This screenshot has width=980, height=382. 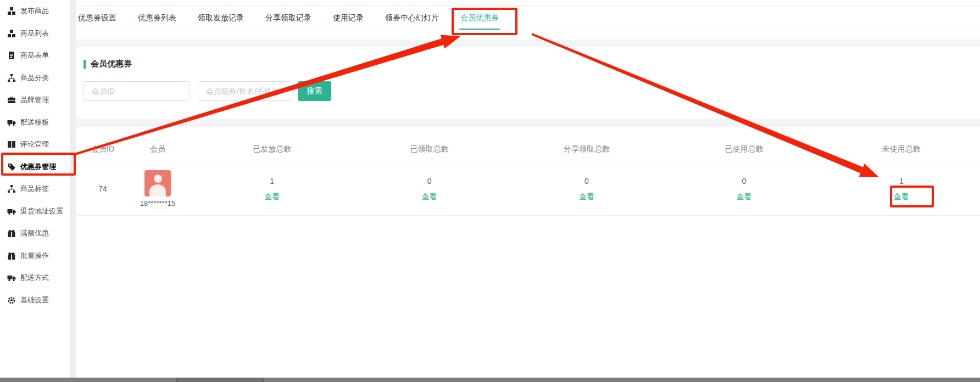 What do you see at coordinates (111, 64) in the screenshot?
I see `page-title: 会员优惠券` at bounding box center [111, 64].